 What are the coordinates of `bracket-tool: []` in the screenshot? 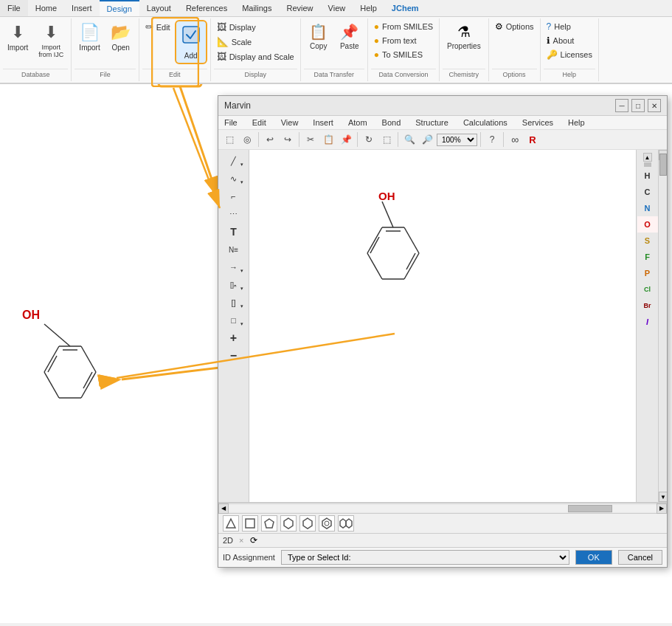 It's located at (234, 303).